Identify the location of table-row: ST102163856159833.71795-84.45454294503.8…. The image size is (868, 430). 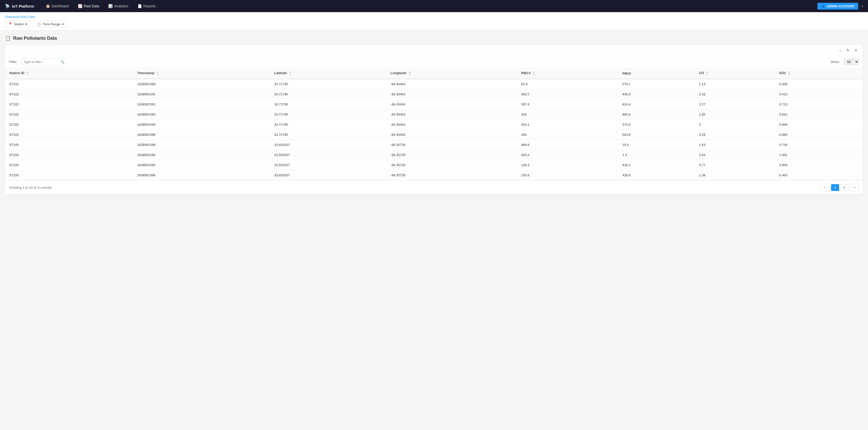
(434, 135).